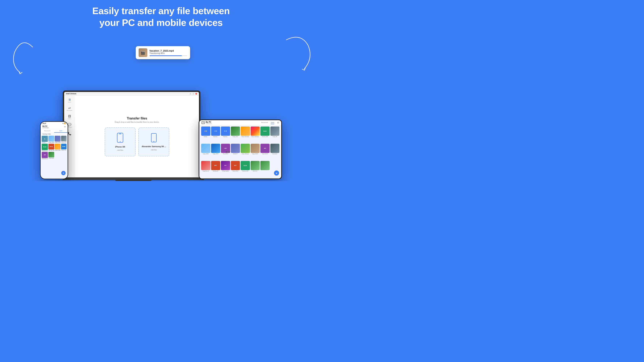  What do you see at coordinates (58, 147) in the screenshot?
I see `list-item: Screen_Shot` at bounding box center [58, 147].